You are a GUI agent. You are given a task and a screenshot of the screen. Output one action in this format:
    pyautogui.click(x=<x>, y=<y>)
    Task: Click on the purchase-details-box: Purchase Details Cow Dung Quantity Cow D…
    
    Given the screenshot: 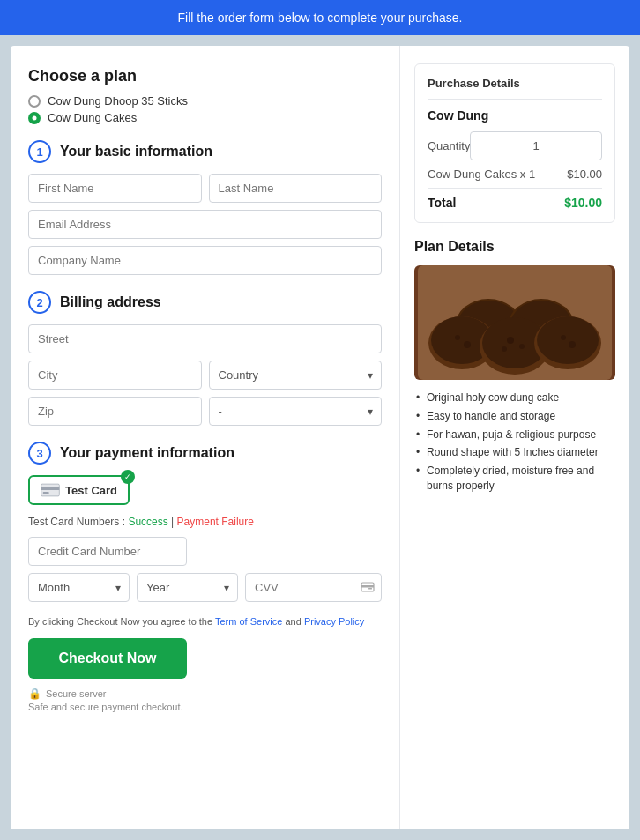 What is the action you would take?
    pyautogui.click(x=515, y=143)
    